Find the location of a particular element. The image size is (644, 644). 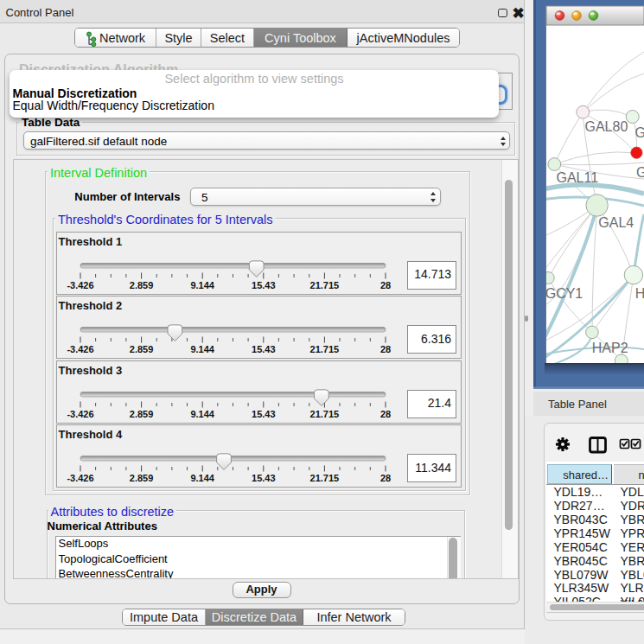

svg-text: G is located at coordinates (640, 173).